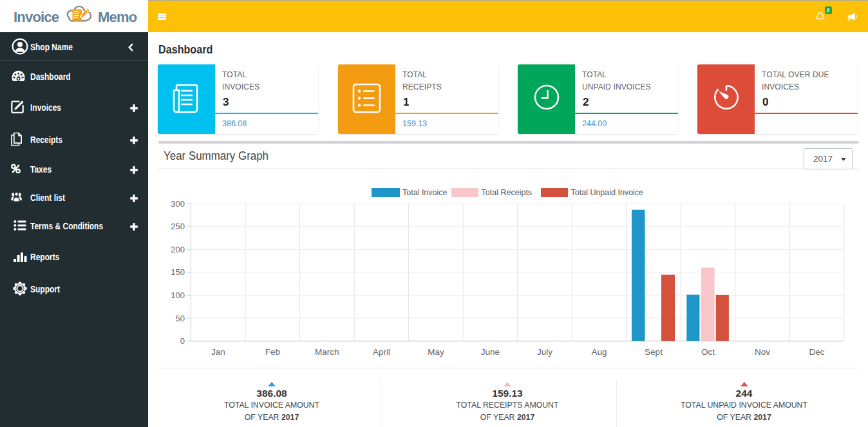  I want to click on svg-text: Feb, so click(273, 352).